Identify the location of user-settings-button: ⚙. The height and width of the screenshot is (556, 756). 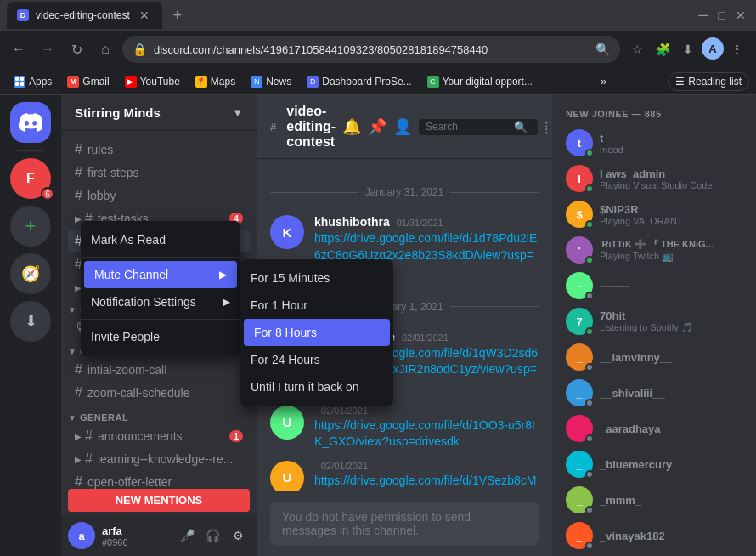
(238, 536).